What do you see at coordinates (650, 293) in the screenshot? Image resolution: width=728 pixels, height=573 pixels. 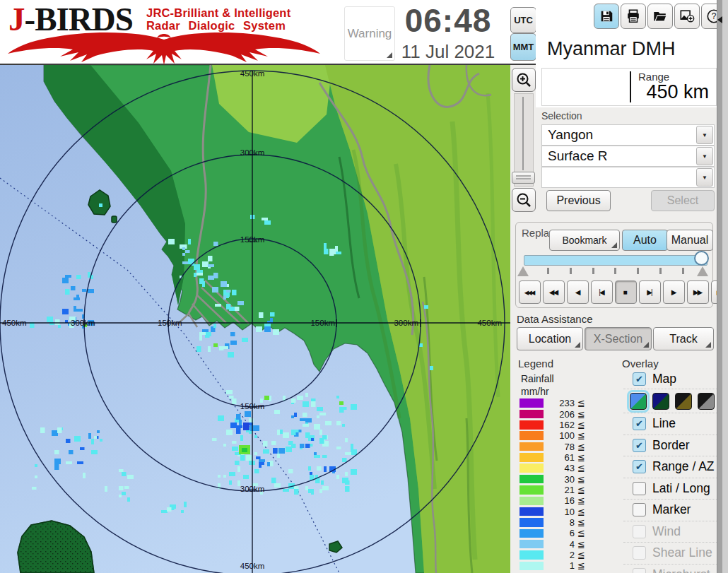 I see `skip-end-icon: ▶|` at bounding box center [650, 293].